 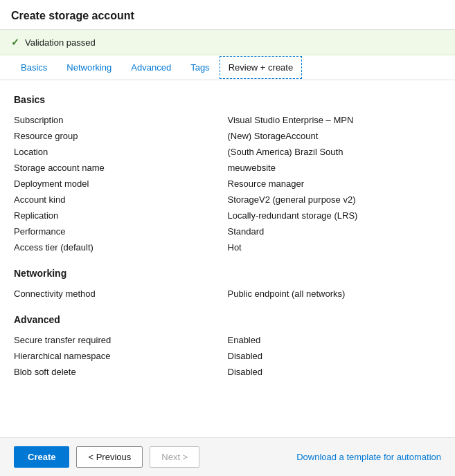 I want to click on row-value: meuwebsite, so click(x=335, y=167).